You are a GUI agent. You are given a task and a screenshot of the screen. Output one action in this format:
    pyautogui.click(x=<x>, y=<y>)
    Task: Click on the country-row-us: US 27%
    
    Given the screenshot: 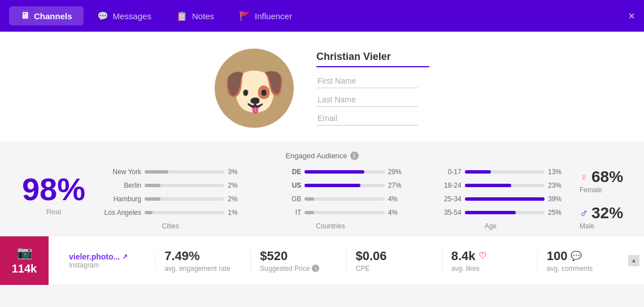 What is the action you would take?
    pyautogui.click(x=330, y=185)
    